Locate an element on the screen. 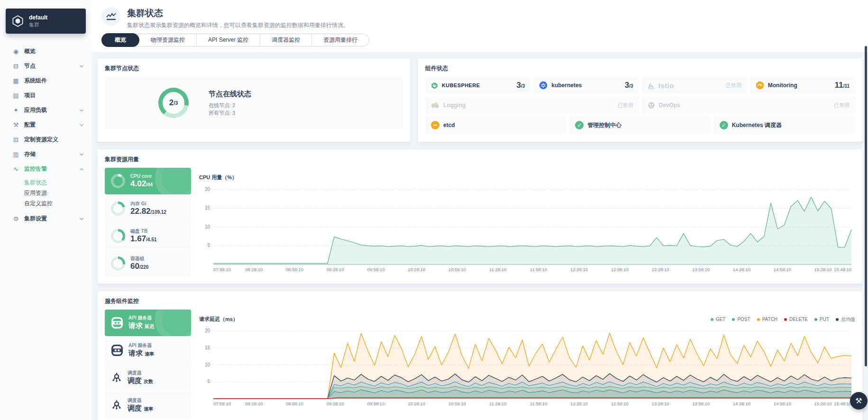 This screenshot has width=868, height=420. sidebar-item-components: ▦系统组件 is located at coordinates (46, 81).